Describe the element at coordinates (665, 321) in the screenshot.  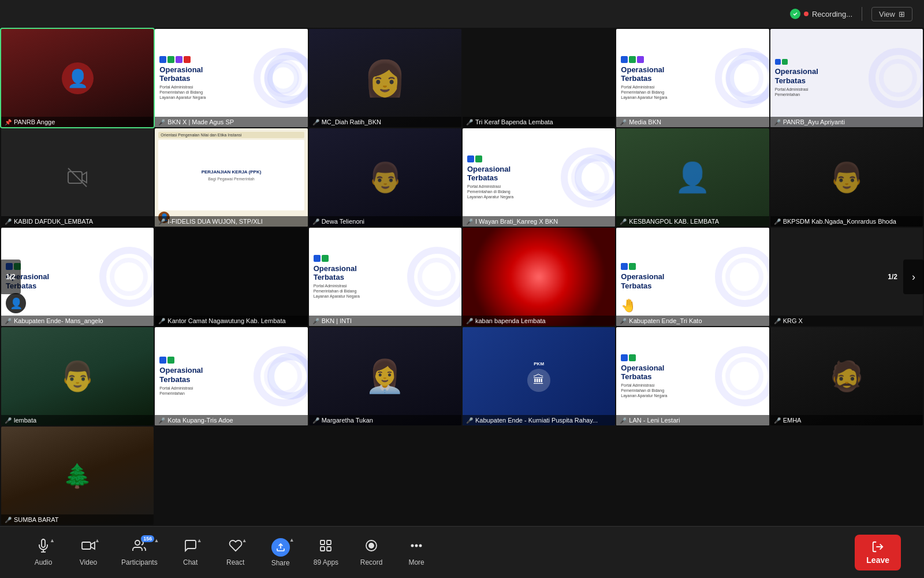
I see `participant-name-p17: Kabupaten Ende_Tri Kato` at that location.